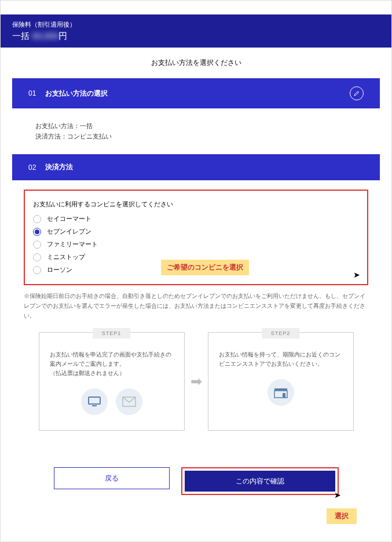  What do you see at coordinates (94, 402) in the screenshot?
I see `monitor-icon` at bounding box center [94, 402].